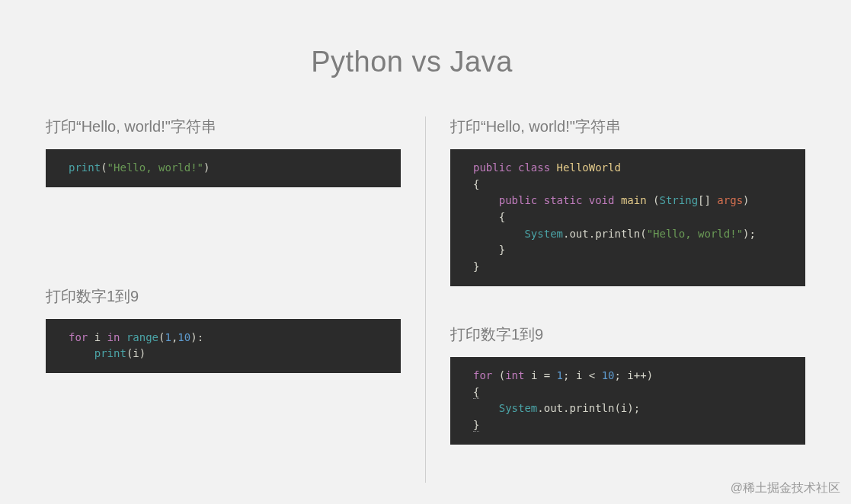 The width and height of the screenshot is (851, 504). What do you see at coordinates (197, 337) in the screenshot?
I see `tok: ):` at bounding box center [197, 337].